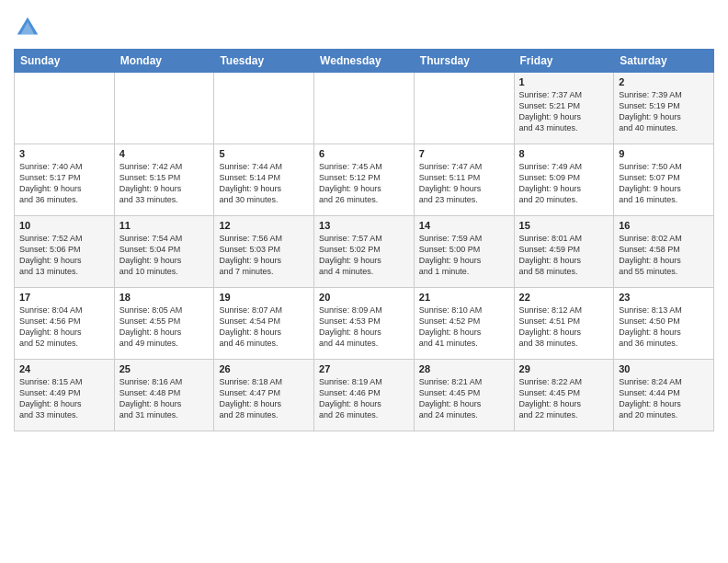  Describe the element at coordinates (64, 297) in the screenshot. I see `day-number: 17` at that location.